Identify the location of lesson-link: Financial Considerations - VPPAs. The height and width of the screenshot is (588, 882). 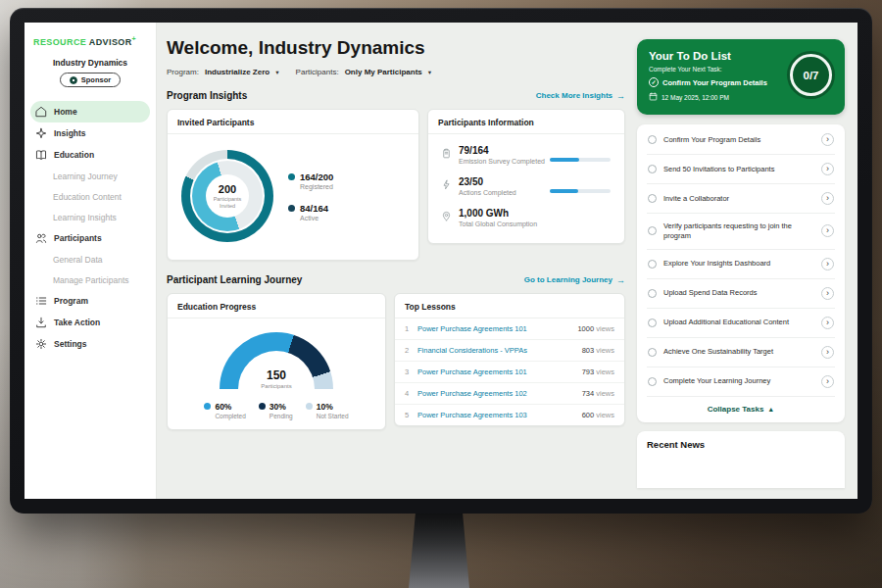
(488, 351).